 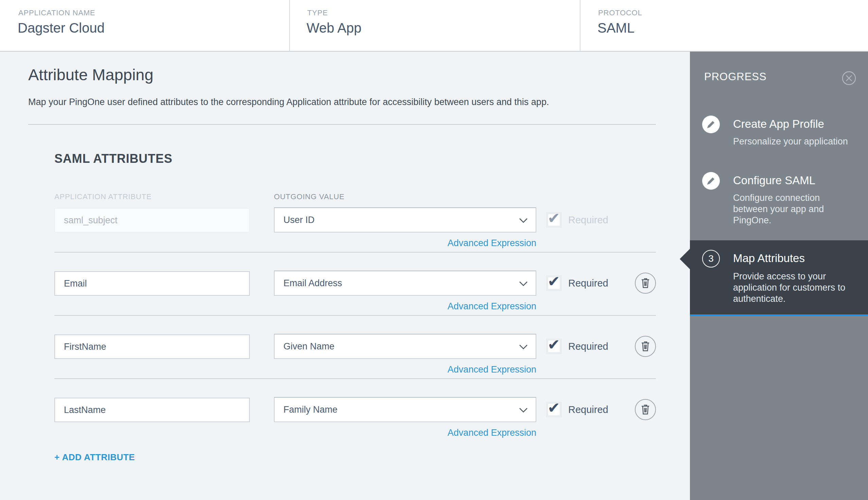 What do you see at coordinates (616, 28) in the screenshot?
I see `protocol-value: SAML` at bounding box center [616, 28].